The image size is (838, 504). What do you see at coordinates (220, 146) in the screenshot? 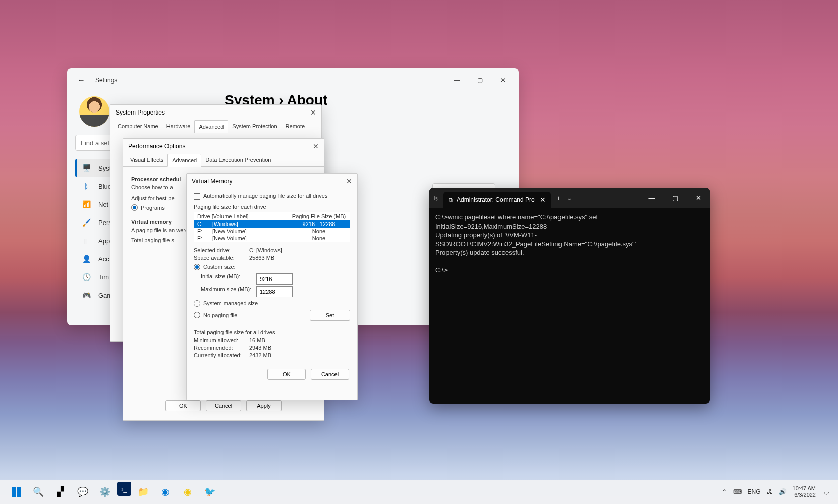
I see `dialog-title: Performance Options` at bounding box center [220, 146].